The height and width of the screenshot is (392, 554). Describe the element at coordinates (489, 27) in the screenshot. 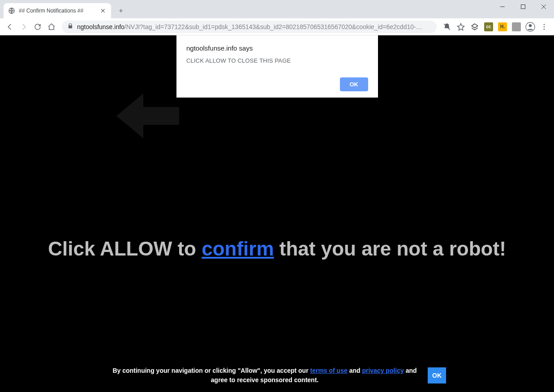

I see `extension-icon-2: cc` at that location.